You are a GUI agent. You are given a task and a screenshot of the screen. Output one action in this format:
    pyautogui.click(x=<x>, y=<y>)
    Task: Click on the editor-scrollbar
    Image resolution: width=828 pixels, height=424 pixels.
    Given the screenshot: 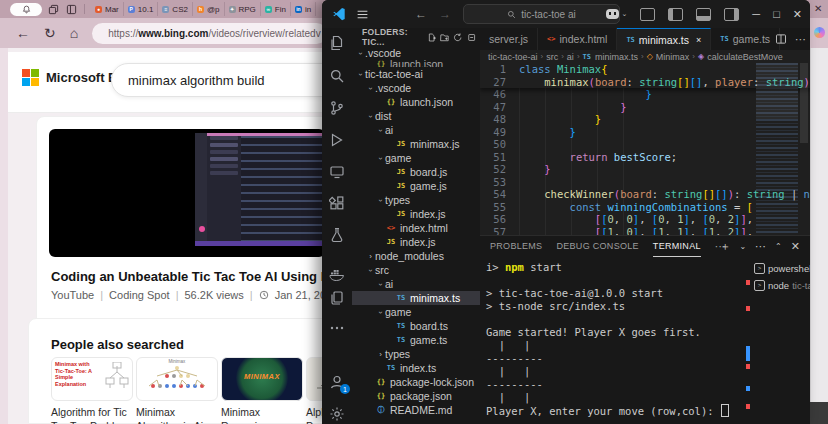 What is the action you would take?
    pyautogui.click(x=804, y=103)
    